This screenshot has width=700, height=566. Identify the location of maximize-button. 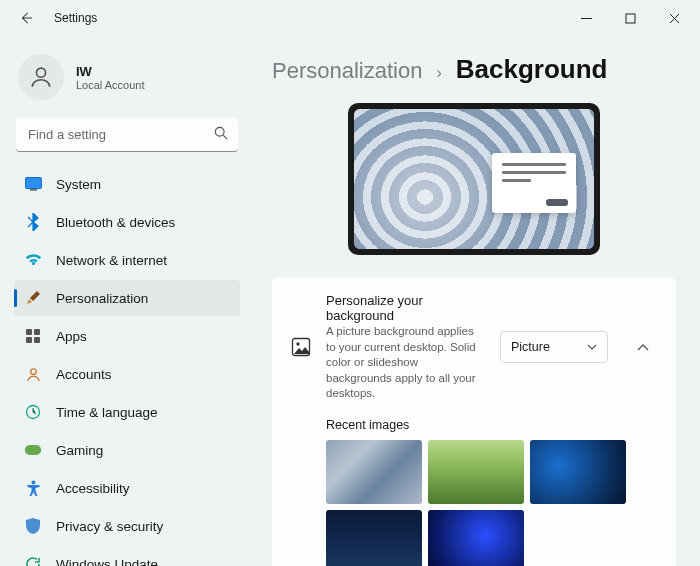
(630, 18).